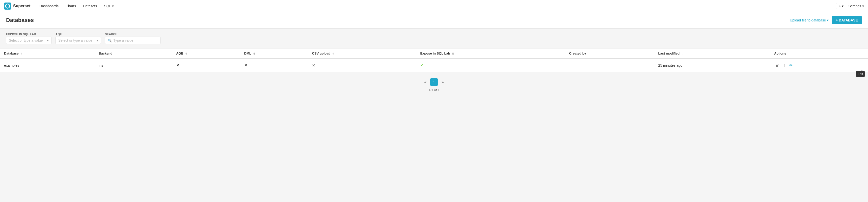  I want to click on databases-table-container: Database ⇅ Backend AQE ⇅ DML ⇅ CSV uploa…, so click(434, 60).